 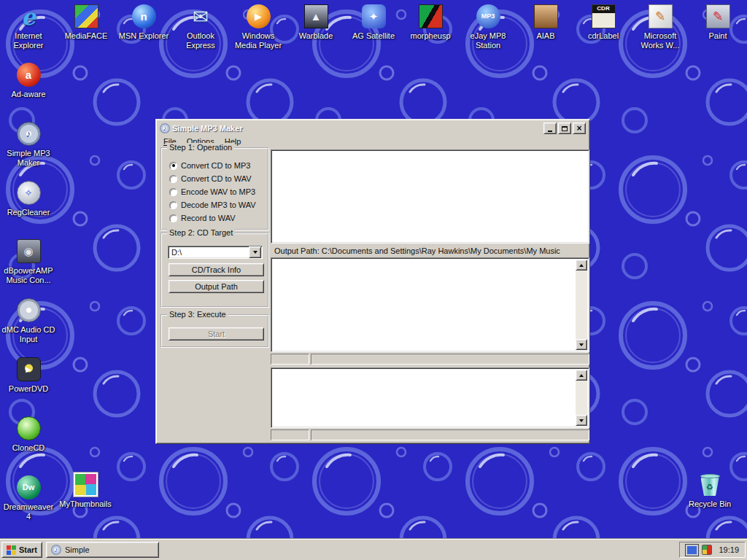 What do you see at coordinates (144, 23) in the screenshot?
I see `desktop-icon-msn-explorer: nMSN Explorer` at bounding box center [144, 23].